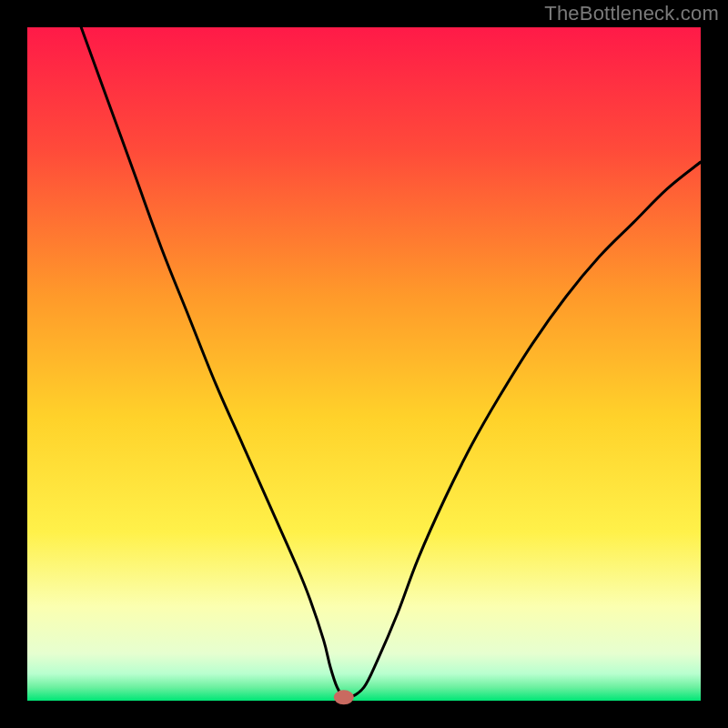  Describe the element at coordinates (632, 14) in the screenshot. I see `attribution-text: TheBottleneck.com` at that location.